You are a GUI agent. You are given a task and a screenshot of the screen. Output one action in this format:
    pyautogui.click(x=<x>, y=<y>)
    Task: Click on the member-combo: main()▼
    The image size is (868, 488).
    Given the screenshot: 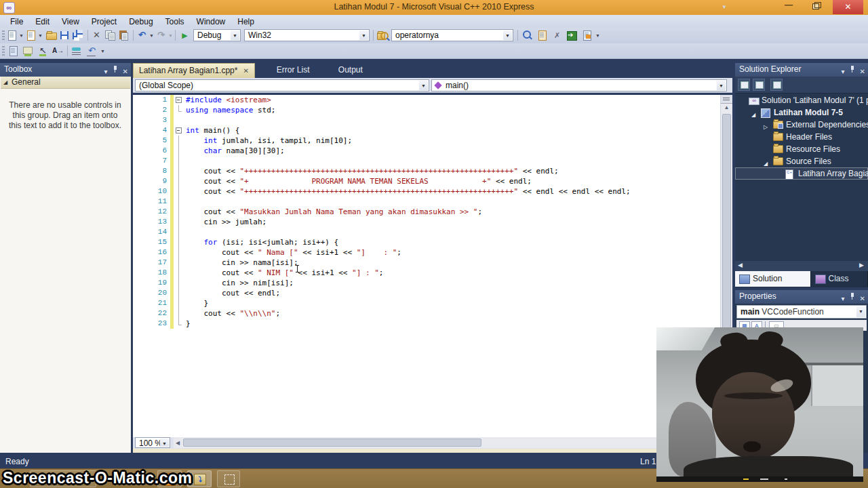 What is the action you would take?
    pyautogui.click(x=579, y=85)
    